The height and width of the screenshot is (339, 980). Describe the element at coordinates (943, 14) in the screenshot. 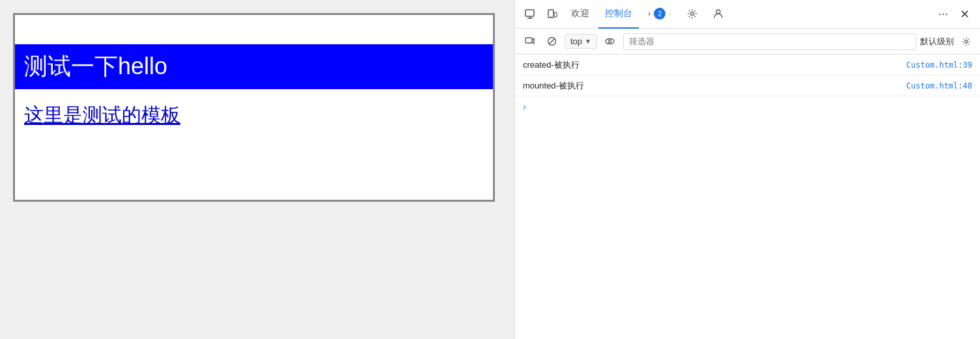

I see `more-options-button: ···` at that location.